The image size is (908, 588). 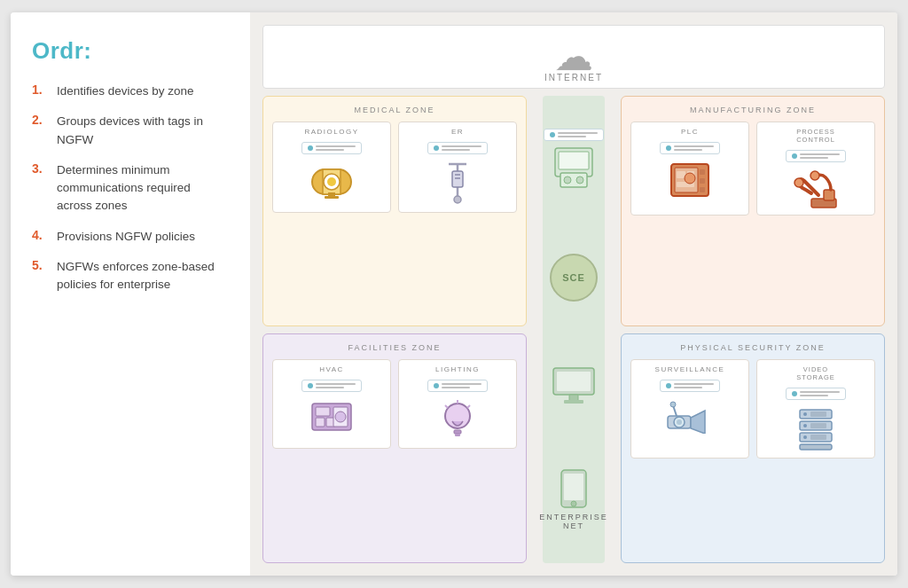 What do you see at coordinates (574, 499) in the screenshot?
I see `center-tablet: ENTERPRISE NET` at bounding box center [574, 499].